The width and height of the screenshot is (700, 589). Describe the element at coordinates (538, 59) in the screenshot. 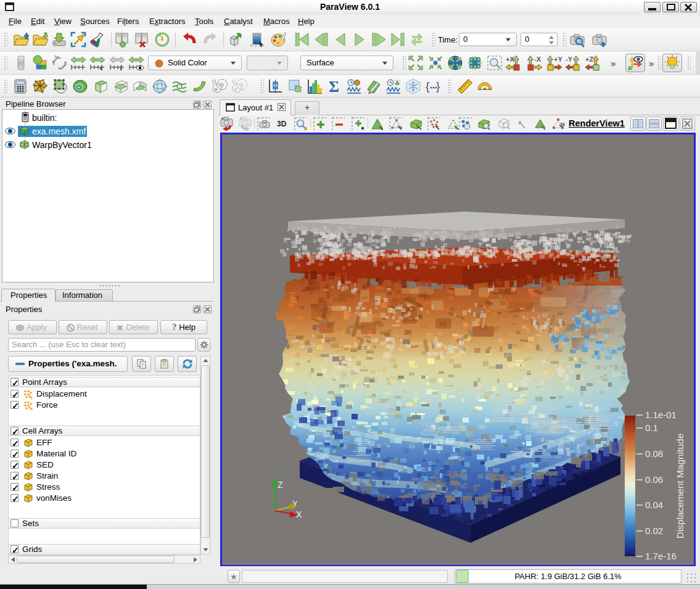

I see `svg-text: -X` at that location.